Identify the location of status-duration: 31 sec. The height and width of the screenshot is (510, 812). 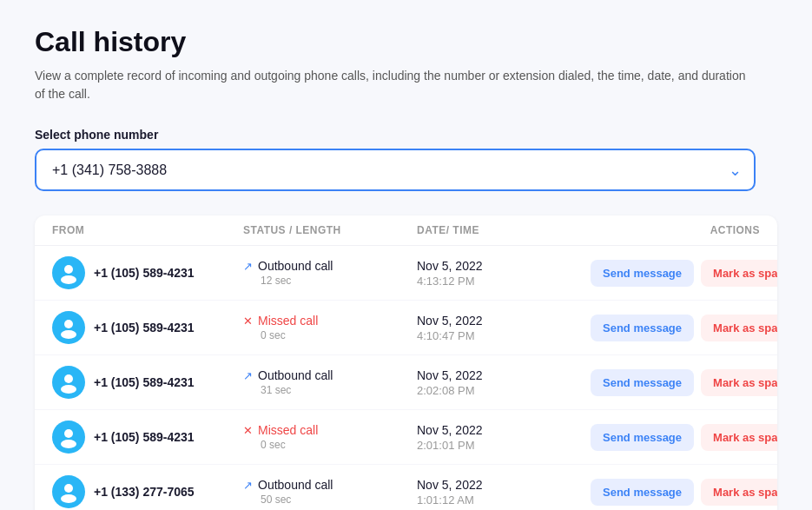
(330, 390).